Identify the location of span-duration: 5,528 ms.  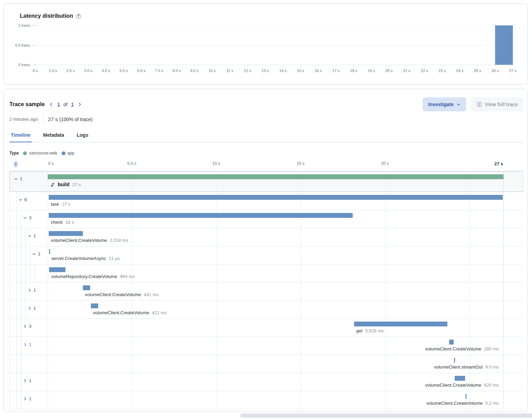
(375, 331).